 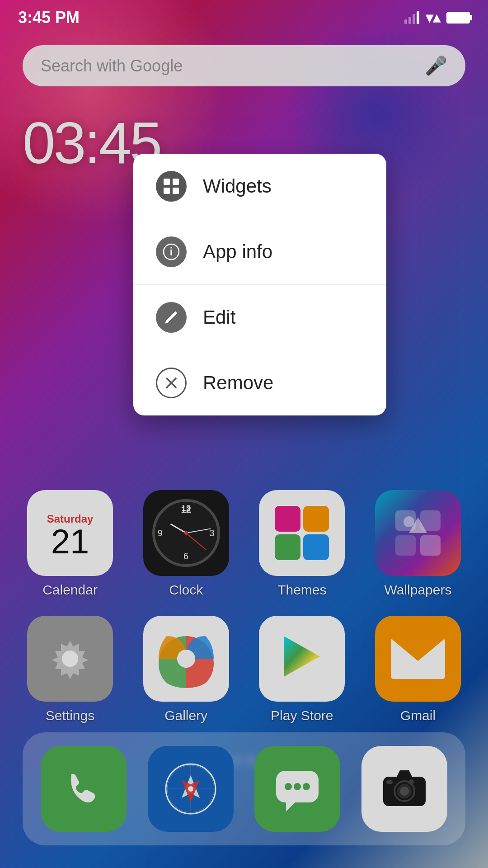 I want to click on widgets-icon, so click(x=171, y=186).